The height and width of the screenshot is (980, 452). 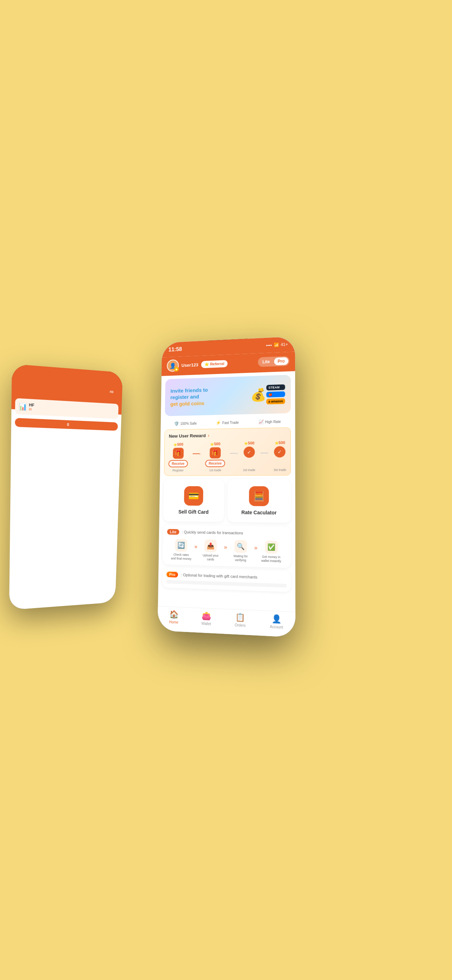 I want to click on connector-1: ›, so click(x=197, y=454).